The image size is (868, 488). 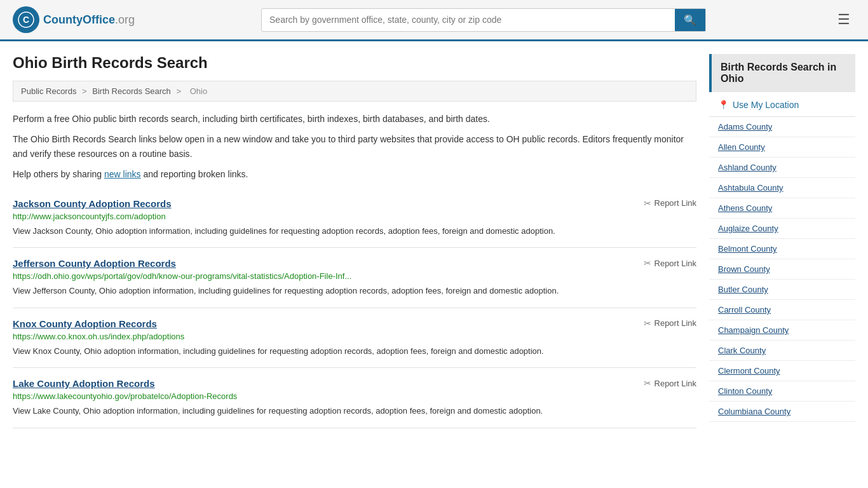 What do you see at coordinates (355, 351) in the screenshot?
I see `result-desc-2: View Knox County, Ohio adoption informat…` at bounding box center [355, 351].